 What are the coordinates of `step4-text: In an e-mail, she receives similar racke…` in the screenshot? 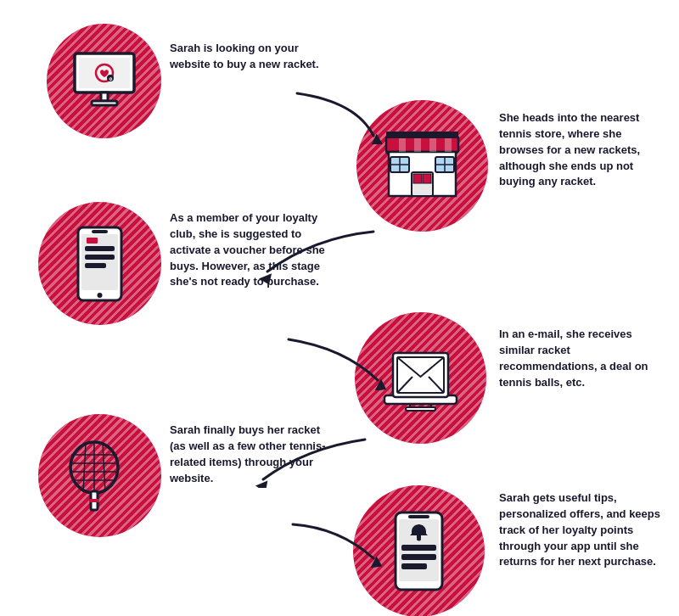 It's located at (582, 358).